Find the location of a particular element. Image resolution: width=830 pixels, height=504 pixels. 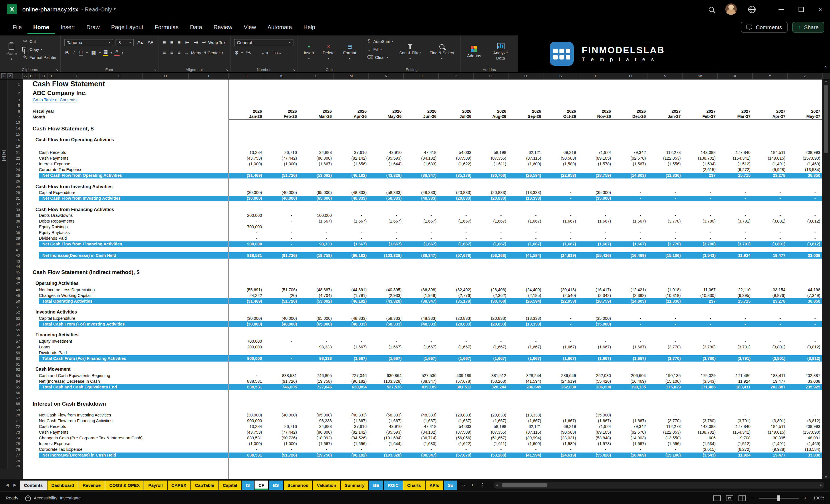

excel-app-icon: X is located at coordinates (12, 9).